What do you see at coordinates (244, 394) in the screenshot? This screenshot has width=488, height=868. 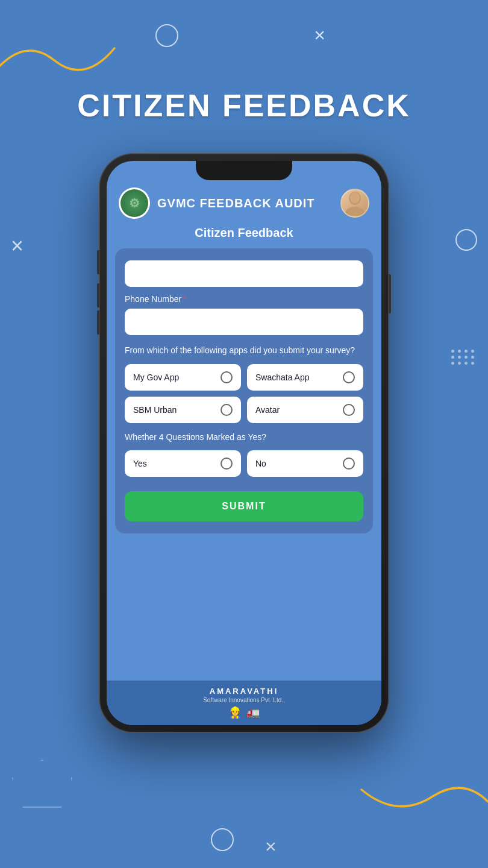 I see `app-options-grid: My Gov App Swachata App SBM Urban A` at bounding box center [244, 394].